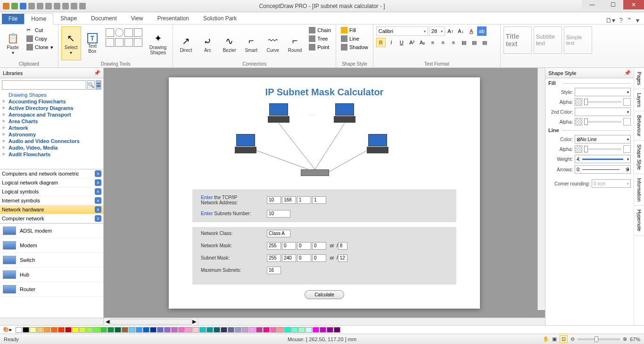 This screenshot has width=644, height=344. Describe the element at coordinates (454, 42) in the screenshot. I see `align-right-button: ≡` at that location.